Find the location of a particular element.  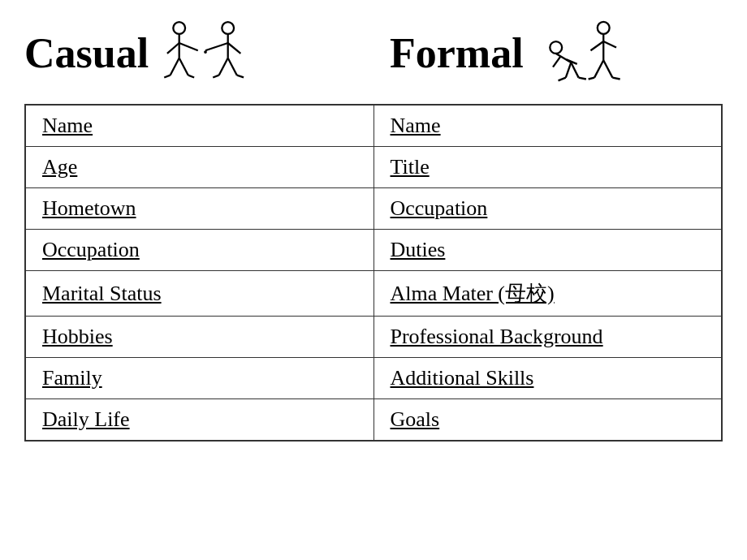

table-row: HometownOccupation is located at coordinates (374, 209).